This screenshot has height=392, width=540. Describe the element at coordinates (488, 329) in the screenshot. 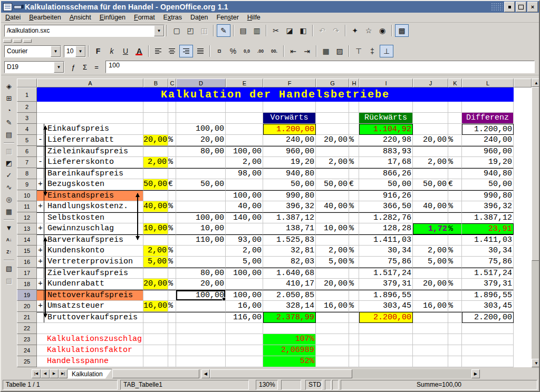

I see `cell-L22` at that location.